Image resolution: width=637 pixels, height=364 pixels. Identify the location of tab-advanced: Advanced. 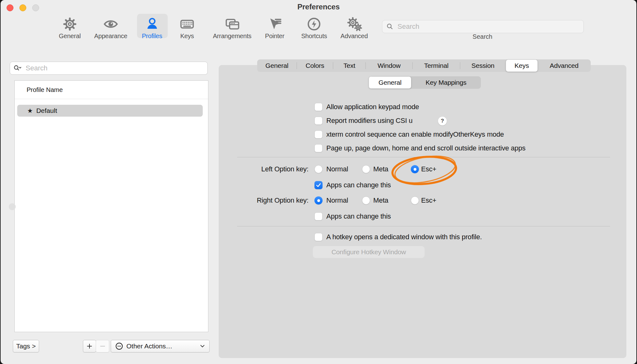
(564, 66).